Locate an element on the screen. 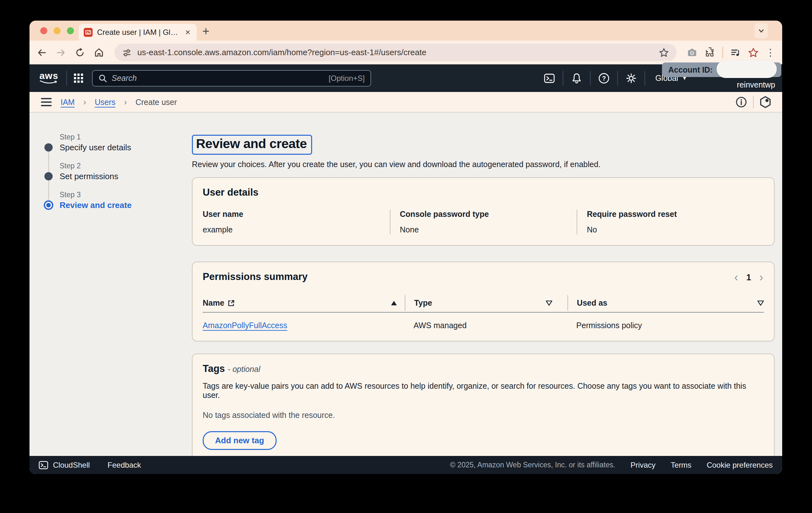  amazon-q-hexagon-icon is located at coordinates (765, 102).